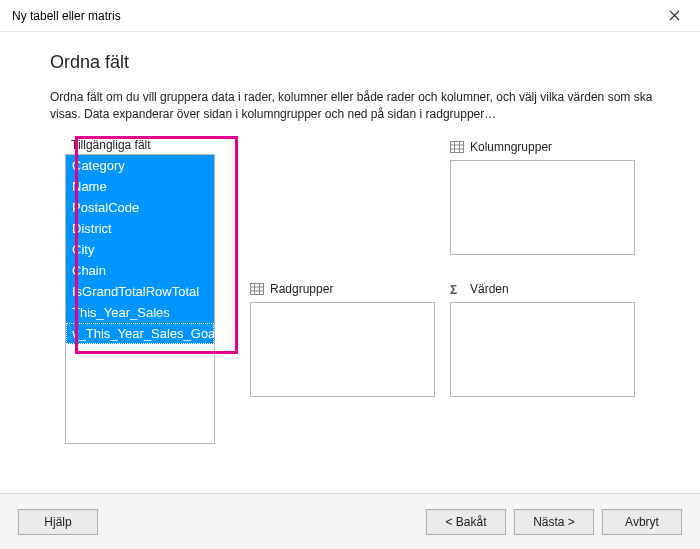 This screenshot has height=549, width=700. What do you see at coordinates (511, 147) in the screenshot?
I see `column-groups-label: Kolumngrupper` at bounding box center [511, 147].